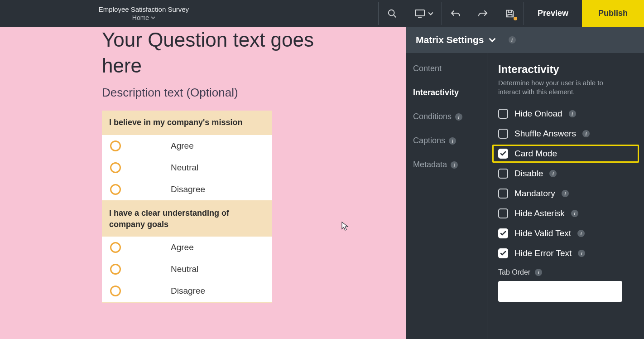 The height and width of the screenshot is (339, 644). What do you see at coordinates (540, 213) in the screenshot?
I see `checkbox-label: Hide Asterisk` at bounding box center [540, 213].